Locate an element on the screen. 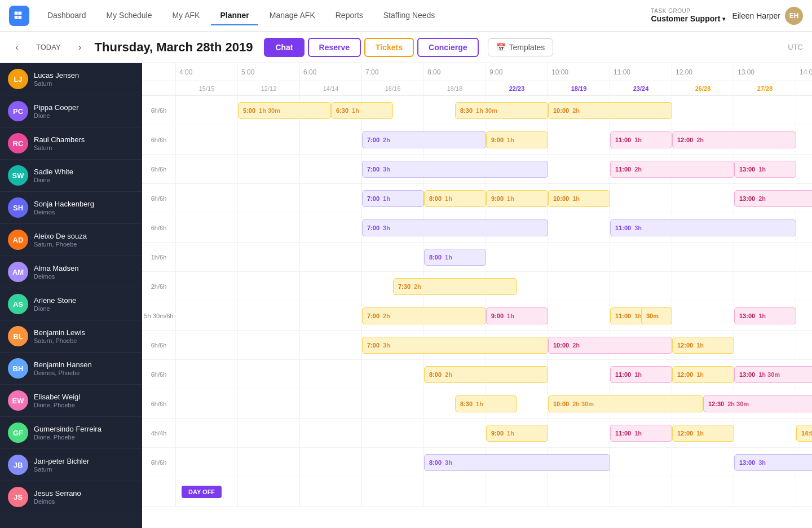 The width and height of the screenshot is (812, 528). agent-row: SH Sonja Hackenberg Deimos is located at coordinates (71, 208).